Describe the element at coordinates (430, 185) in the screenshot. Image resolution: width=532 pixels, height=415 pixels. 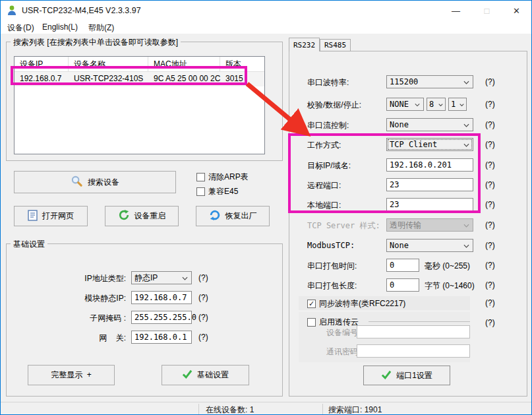
I see `remote-port-input: 23` at that location.